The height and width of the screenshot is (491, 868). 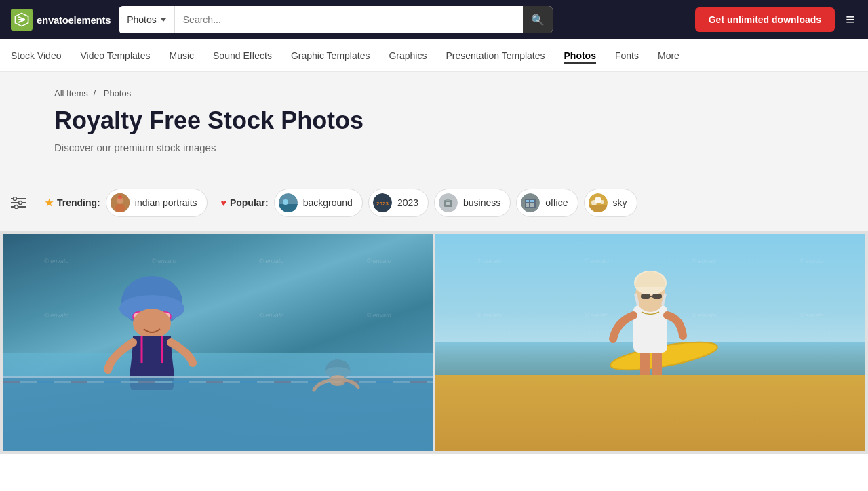 I want to click on tag-avatar-2023: 2023, so click(x=382, y=203).